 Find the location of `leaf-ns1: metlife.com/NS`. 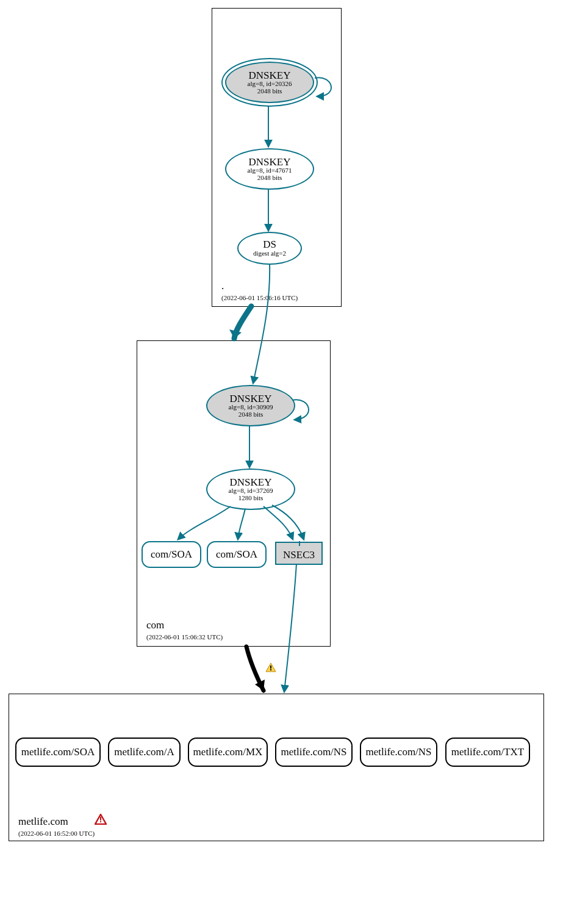

leaf-ns1: metlife.com/NS is located at coordinates (314, 752).